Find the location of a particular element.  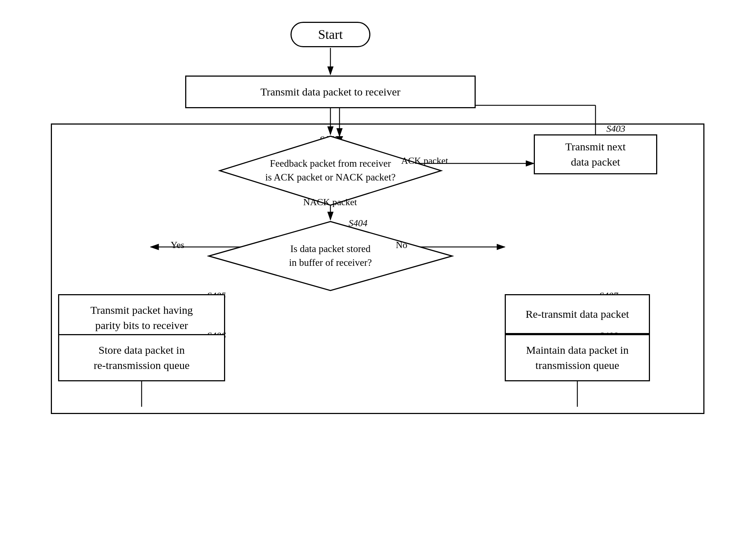

s408-box: Maintain data packet intransmission queu… is located at coordinates (577, 358).